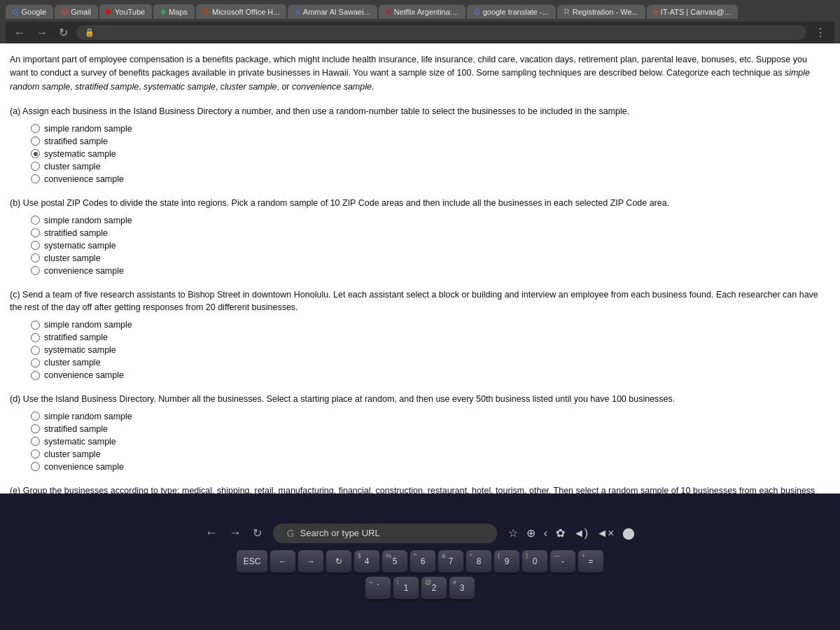 This screenshot has height=630, width=840. Describe the element at coordinates (35, 270) in the screenshot. I see `radio-b-convenience` at that location.